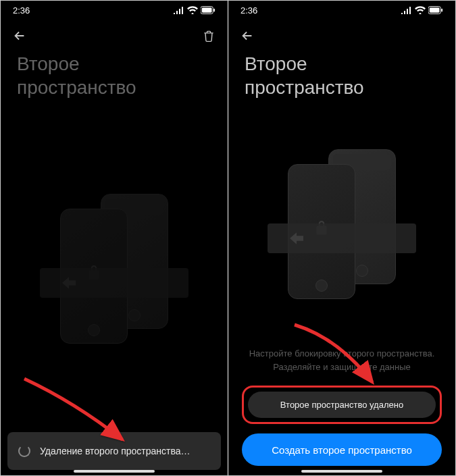  Describe the element at coordinates (342, 405) in the screenshot. I see `toast-text: Второе пространство удалено` at that location.